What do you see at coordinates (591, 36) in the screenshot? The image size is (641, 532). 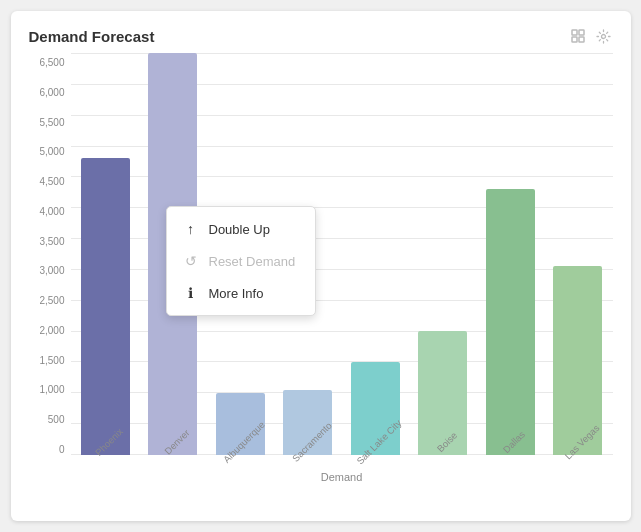 I see `card-icons` at bounding box center [591, 36].